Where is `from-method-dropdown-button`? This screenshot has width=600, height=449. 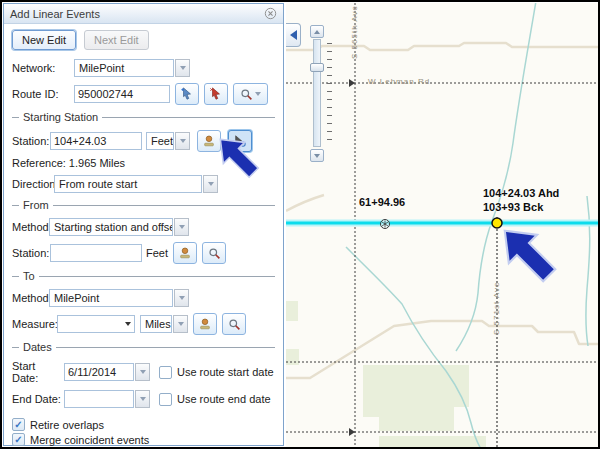 from-method-dropdown-button is located at coordinates (182, 227).